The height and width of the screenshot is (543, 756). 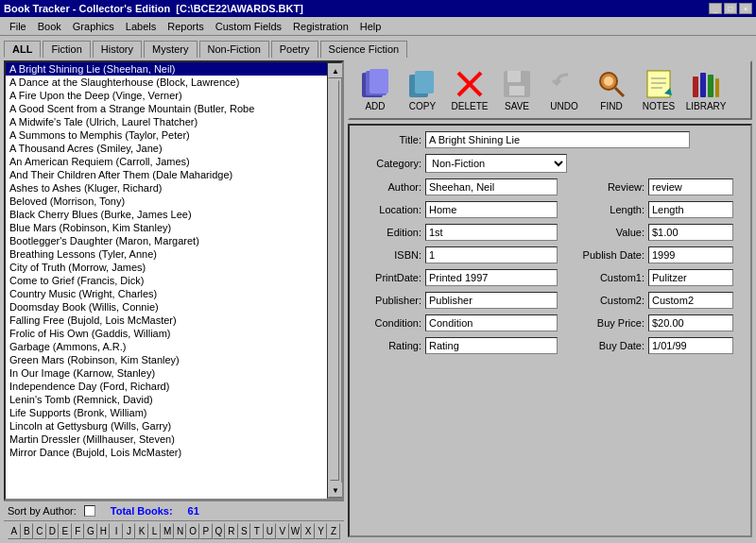 I want to click on alpha-btn-f: F, so click(x=78, y=531).